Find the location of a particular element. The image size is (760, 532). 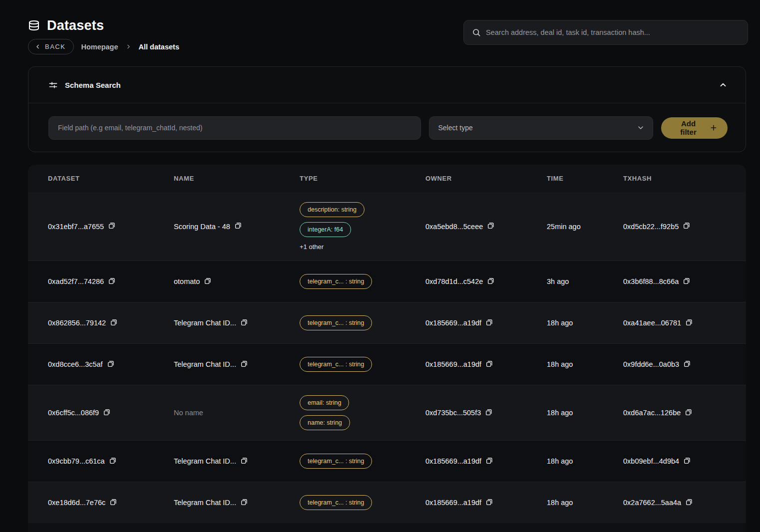

owner-address: 0x185669...a19df is located at coordinates (453, 323).